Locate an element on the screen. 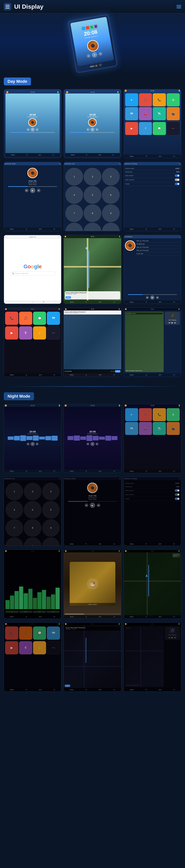  night-carplay-msg: 💬 is located at coordinates (40, 633).